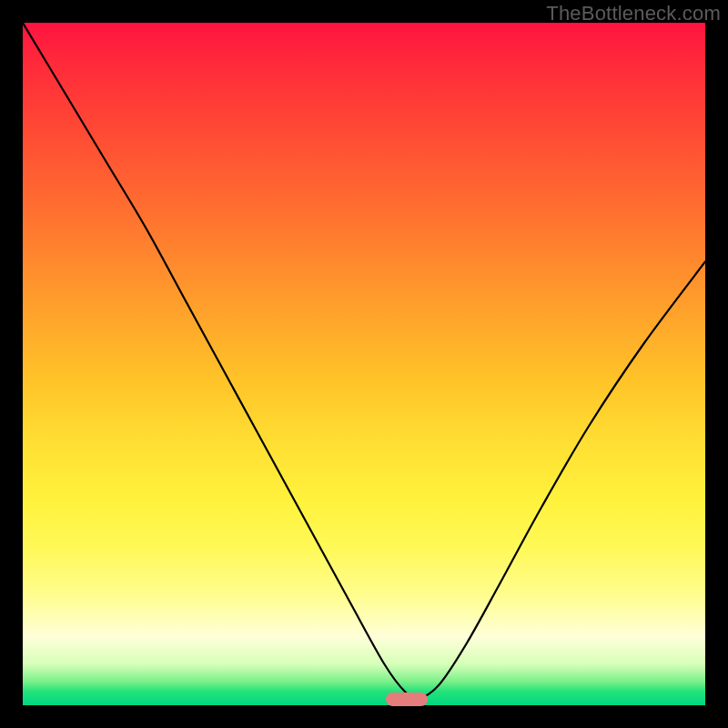  I want to click on watermark-text: TheBottleneck.com, so click(633, 14).